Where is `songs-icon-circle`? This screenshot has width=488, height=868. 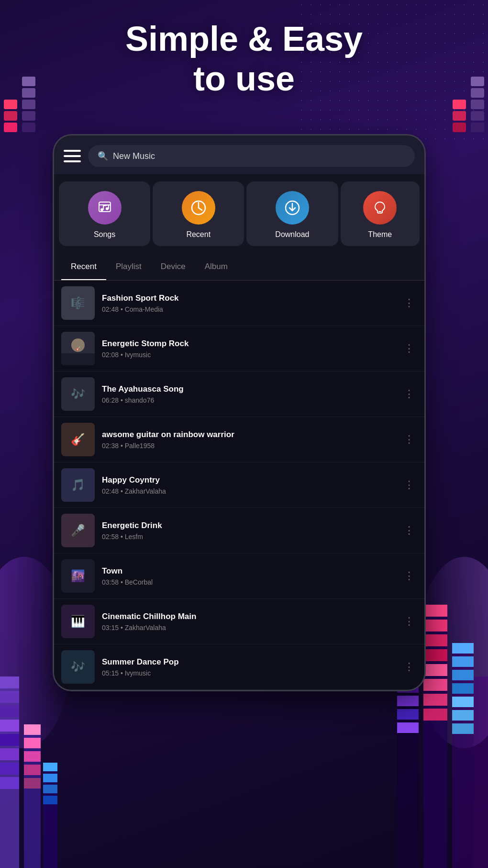
songs-icon-circle is located at coordinates (105, 208).